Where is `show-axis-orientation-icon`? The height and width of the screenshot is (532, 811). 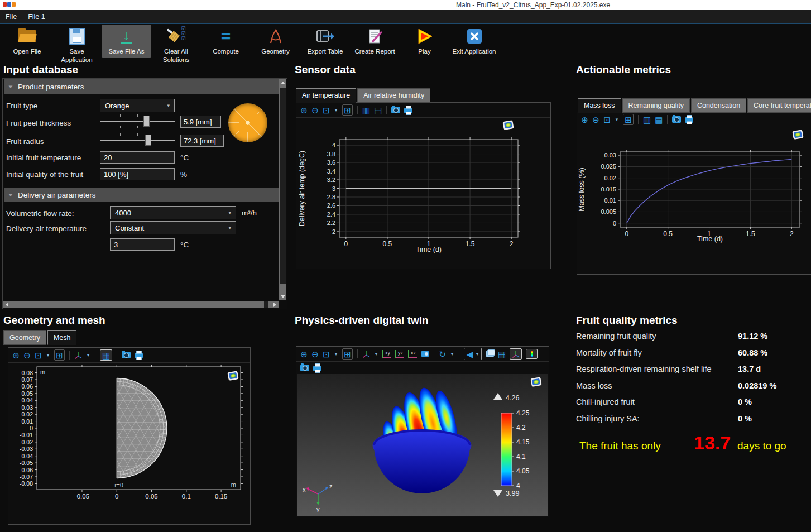 show-axis-orientation-icon is located at coordinates (516, 354).